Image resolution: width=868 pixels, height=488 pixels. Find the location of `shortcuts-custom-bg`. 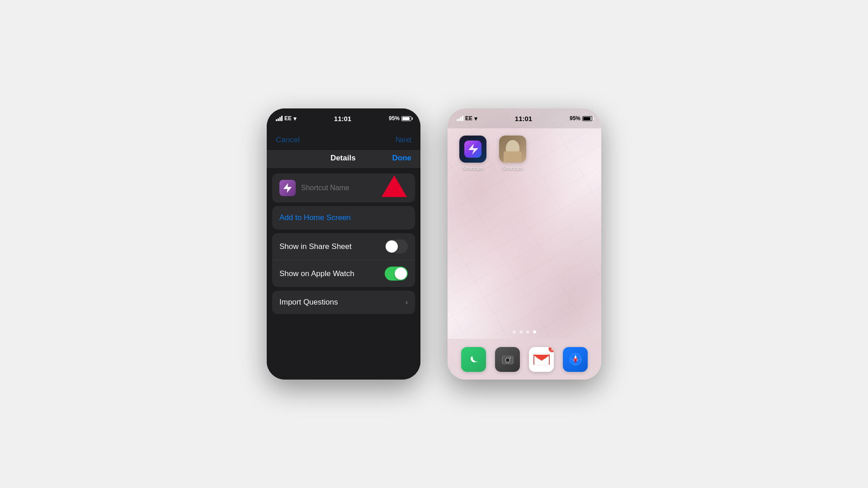

shortcuts-custom-bg is located at coordinates (513, 149).